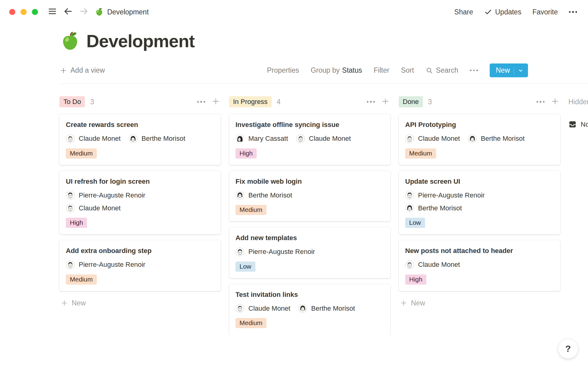  What do you see at coordinates (310, 195) in the screenshot?
I see `assignee-row: Berthe Morisot` at bounding box center [310, 195].